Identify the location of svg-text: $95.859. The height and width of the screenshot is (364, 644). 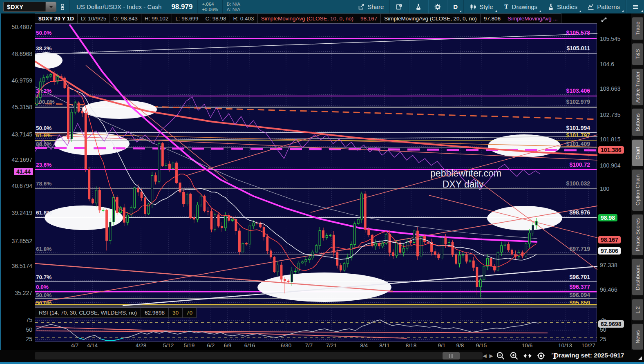
(579, 303).